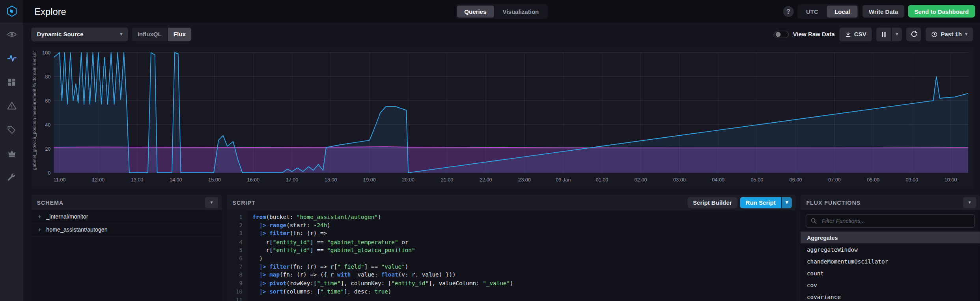 This screenshot has width=980, height=301. I want to click on page-title: Explore, so click(50, 11).